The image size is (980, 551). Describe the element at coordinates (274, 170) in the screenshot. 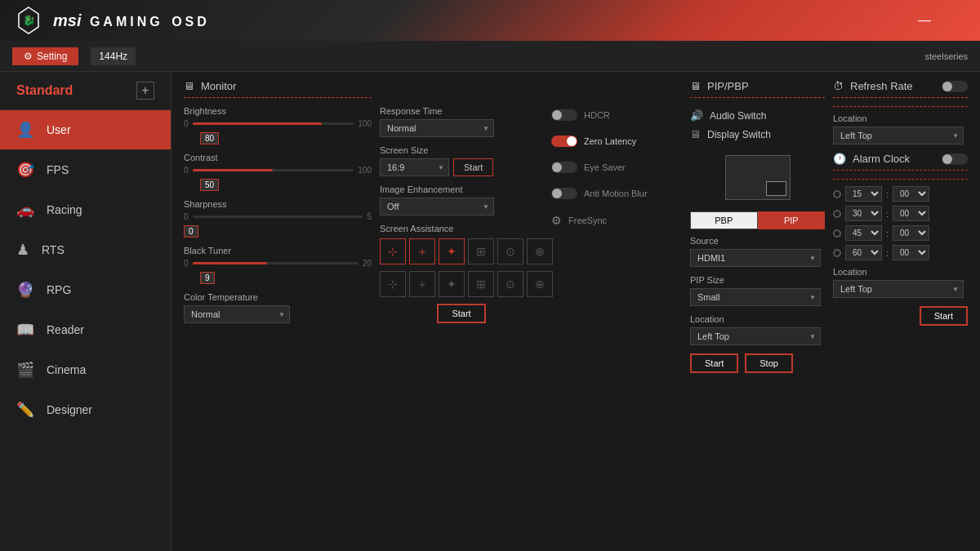

I see `contrast-track` at that location.